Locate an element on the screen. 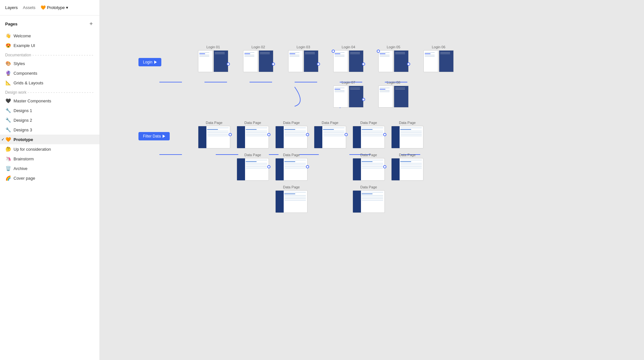 The height and width of the screenshot is (360, 644). dp04-label: Data Page is located at coordinates (330, 123).